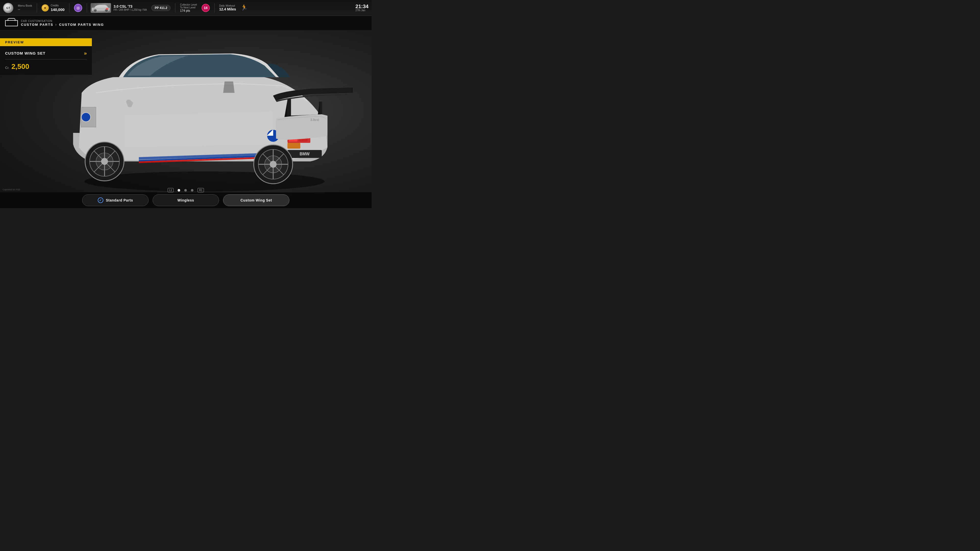  Describe the element at coordinates (81, 25) in the screenshot. I see `breadcrumb-wing: CUSTOM PARTS WING` at that location.